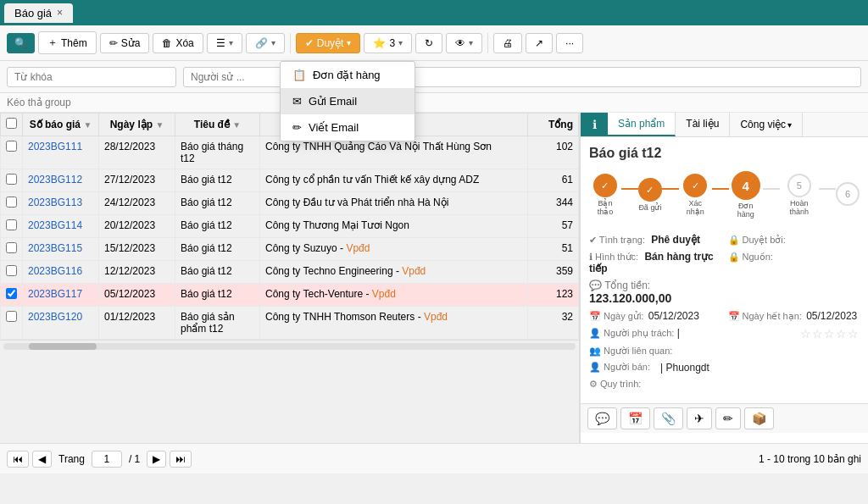 The height and width of the screenshot is (504, 868). I want to click on first-page-button: ⏮, so click(18, 459).